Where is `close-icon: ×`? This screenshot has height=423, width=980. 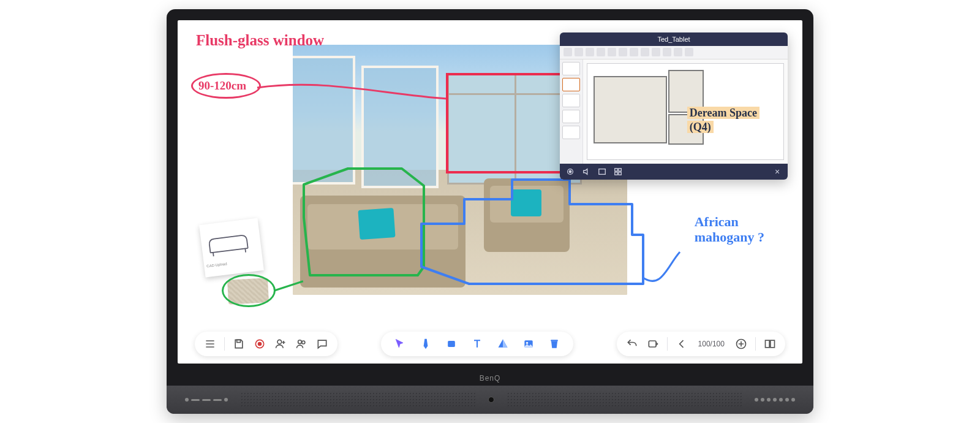 close-icon: × is located at coordinates (777, 172).